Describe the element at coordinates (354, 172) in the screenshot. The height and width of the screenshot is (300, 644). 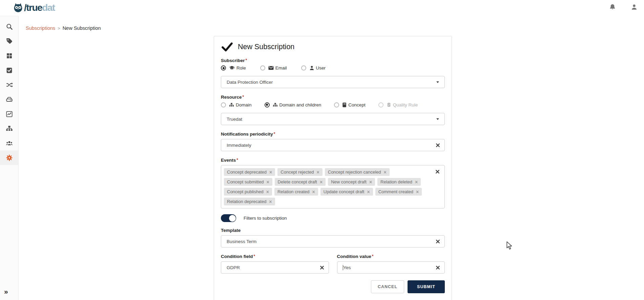
I see `event-tag-label: Concept rejection canceled` at that location.